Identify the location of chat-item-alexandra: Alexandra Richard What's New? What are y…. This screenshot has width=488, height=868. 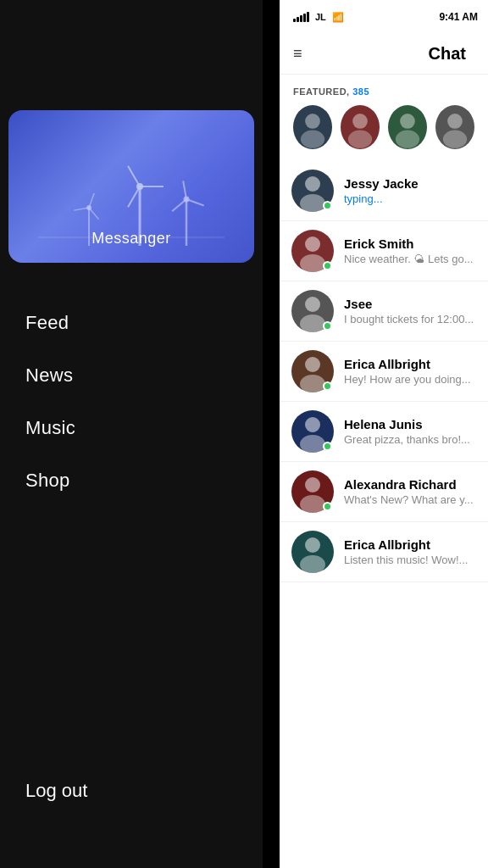
(384, 492).